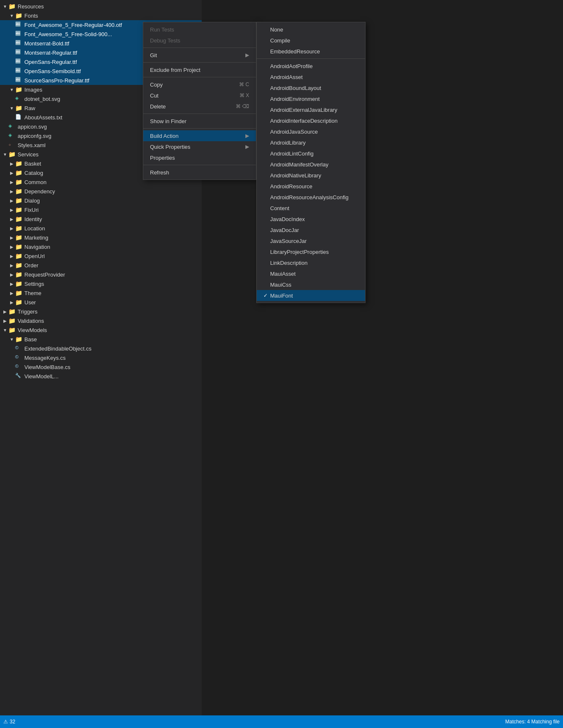 This screenshot has height=728, width=563. I want to click on tree-item-extended-bindable: © ExtendedBindableObject.cs, so click(101, 348).